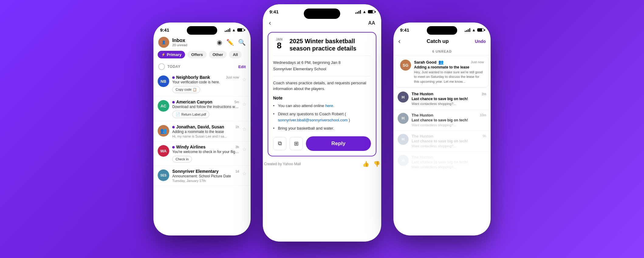 This screenshot has height=258, width=644. Describe the element at coordinates (449, 62) in the screenshot. I see `sender-row: Sarah Good 👥 Just now` at that location.